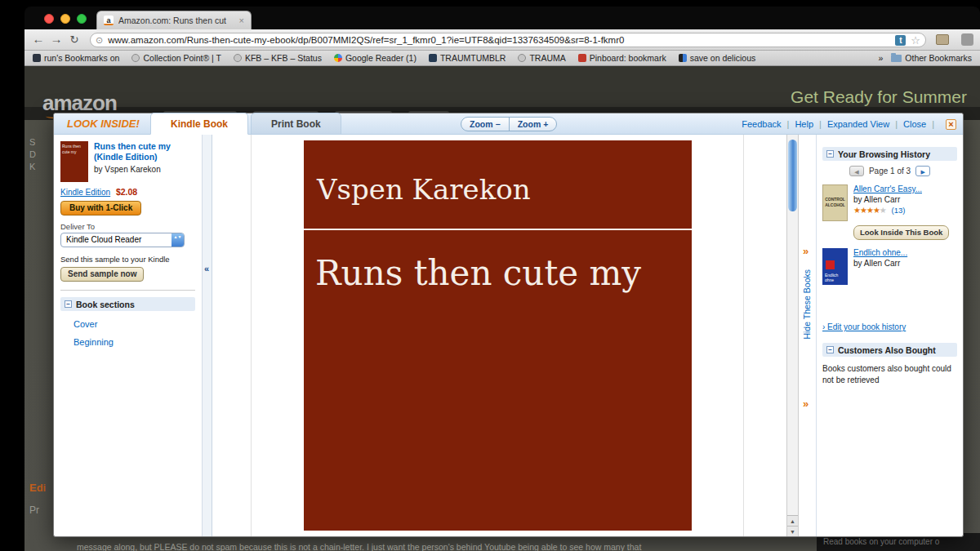 This screenshot has width=980, height=551. I want to click on hide-these-books-link: Hide These Books, so click(807, 304).